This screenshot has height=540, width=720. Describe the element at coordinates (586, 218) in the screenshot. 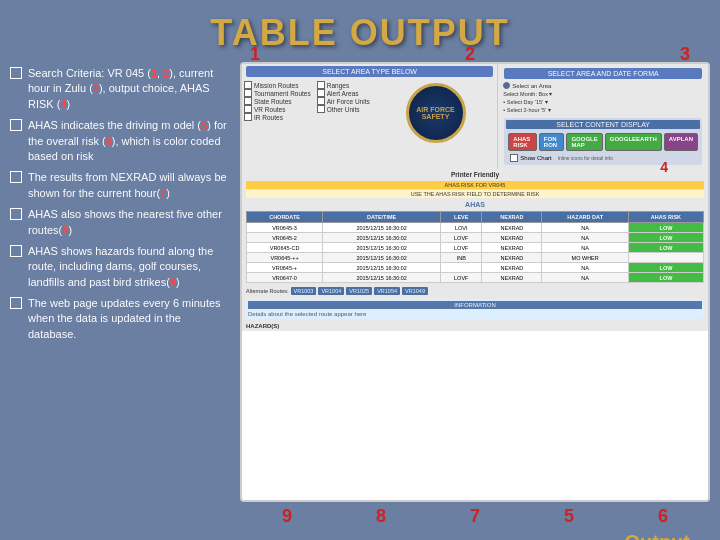

I see `col-hazard: HAZARD DAT` at that location.